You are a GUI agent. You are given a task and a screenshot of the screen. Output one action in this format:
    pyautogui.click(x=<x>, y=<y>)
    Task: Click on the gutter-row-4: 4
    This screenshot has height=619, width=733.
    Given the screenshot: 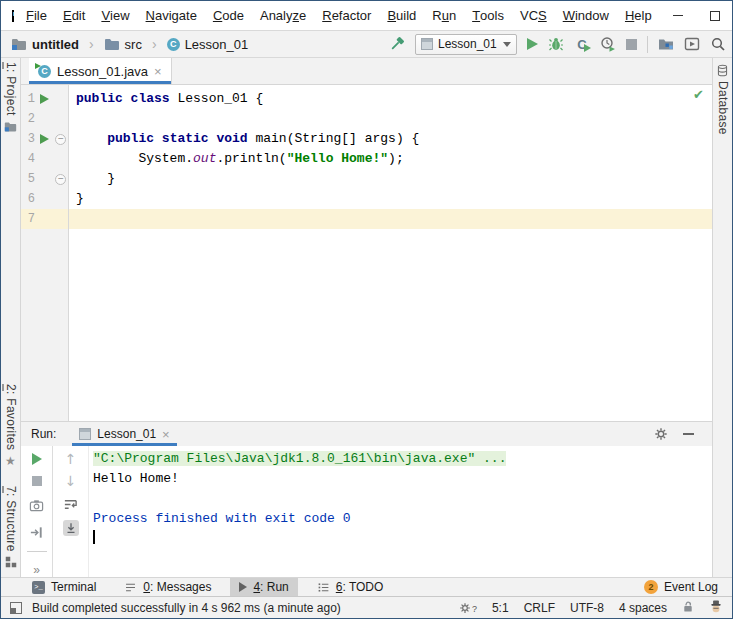 What is the action you would take?
    pyautogui.click(x=44, y=159)
    